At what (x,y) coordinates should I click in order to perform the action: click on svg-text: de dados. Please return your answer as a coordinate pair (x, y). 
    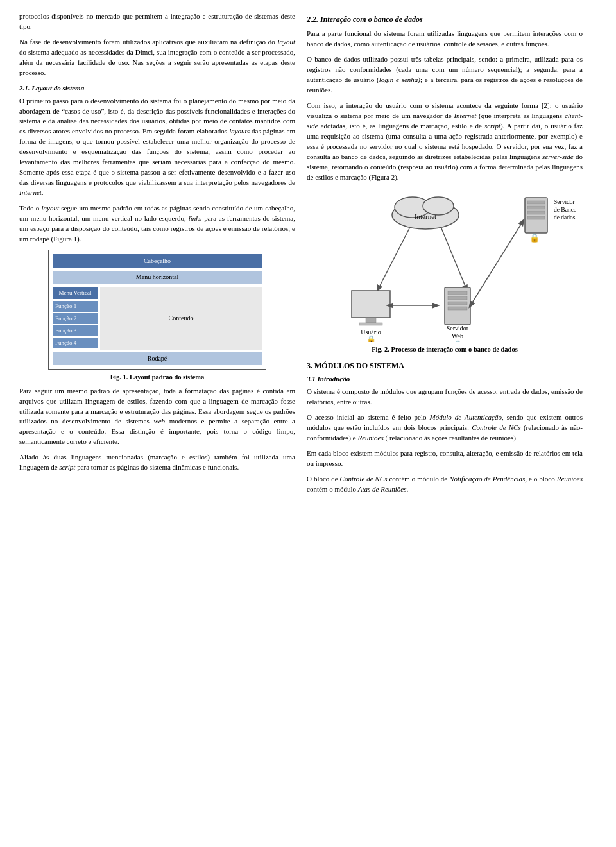
    Looking at the image, I should click on (565, 218).